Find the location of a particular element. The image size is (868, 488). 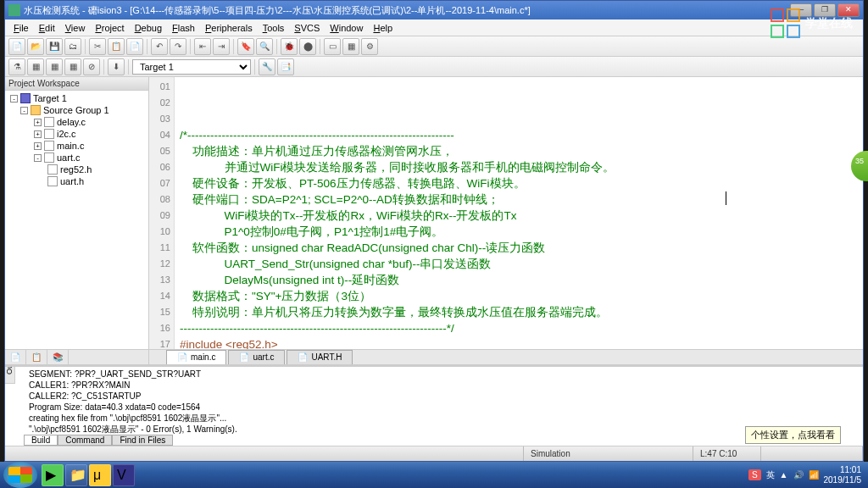

menubar: FileEditViewProjectDebugFlashPeripherals… is located at coordinates (434, 28).